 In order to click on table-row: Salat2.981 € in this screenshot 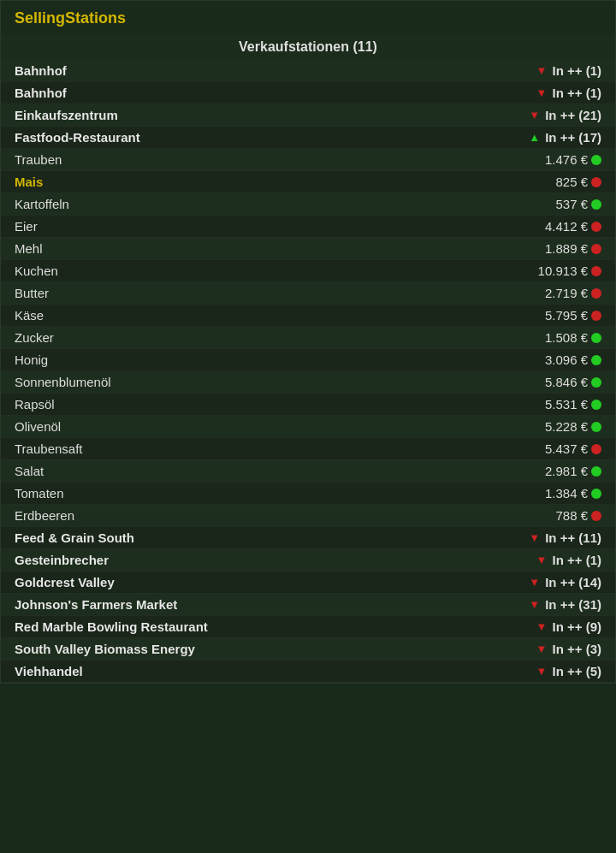, I will do `click(308, 471)`.